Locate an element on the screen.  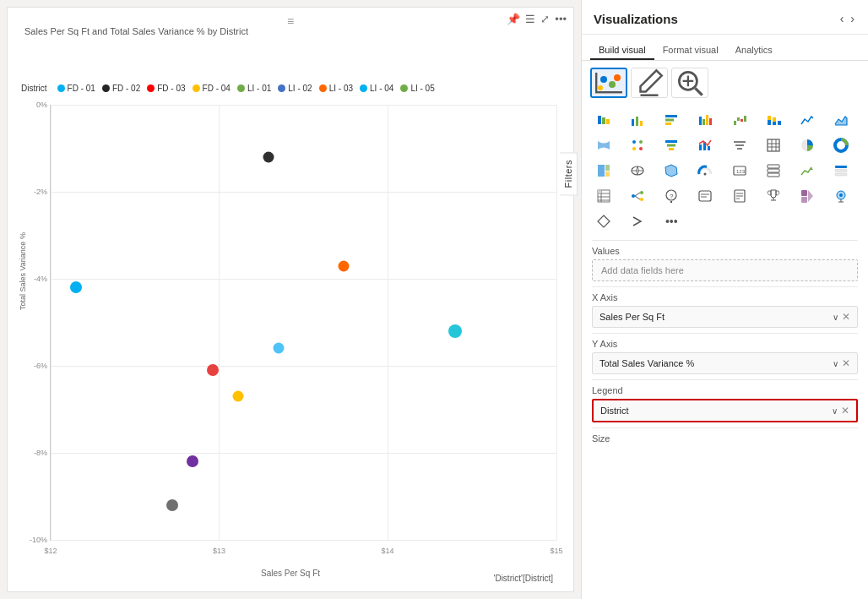
forward-icon is located at coordinates (637, 221).